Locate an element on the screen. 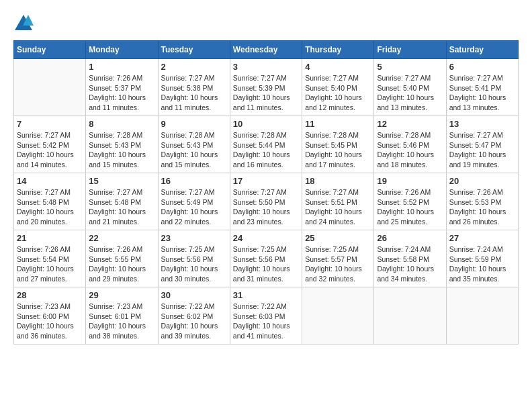 The height and width of the screenshot is (411, 532). week-row-5: 28Sunrise: 7:23 AM Sunset: 6:00 PM Dayli… is located at coordinates (266, 316).